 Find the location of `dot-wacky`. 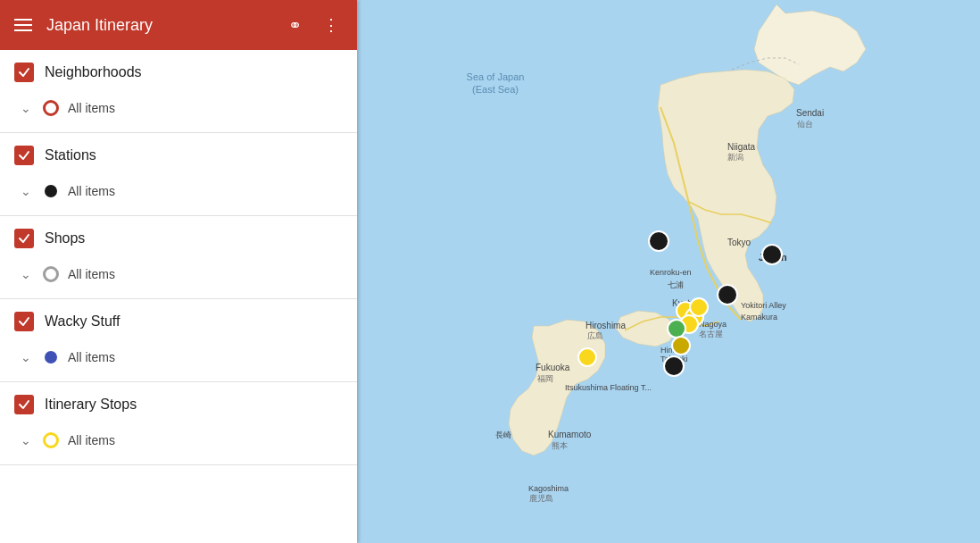

dot-wacky is located at coordinates (51, 357).